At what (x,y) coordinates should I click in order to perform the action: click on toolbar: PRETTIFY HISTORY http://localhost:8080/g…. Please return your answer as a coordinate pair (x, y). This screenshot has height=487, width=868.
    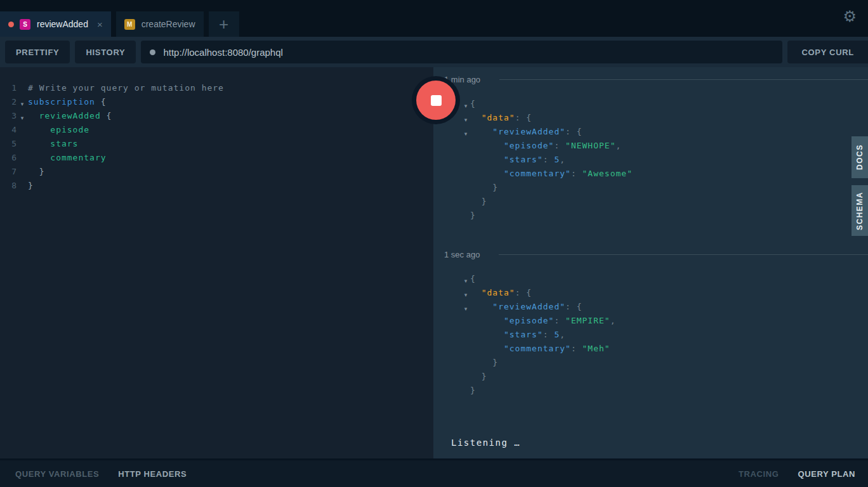
    Looking at the image, I should click on (434, 52).